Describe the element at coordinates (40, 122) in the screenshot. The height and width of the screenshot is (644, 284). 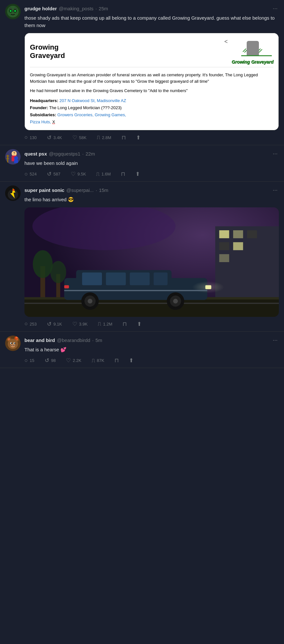
I see `card-sub-pizza: Pizza Huts` at that location.